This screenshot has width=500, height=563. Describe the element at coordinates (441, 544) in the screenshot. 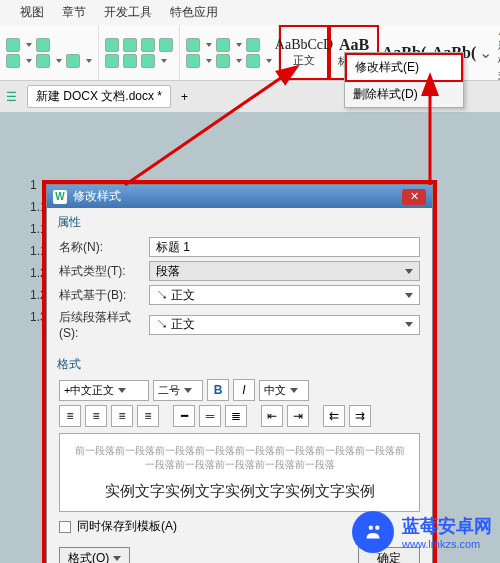

I see `watermark-url: www.lmkzs.com` at that location.